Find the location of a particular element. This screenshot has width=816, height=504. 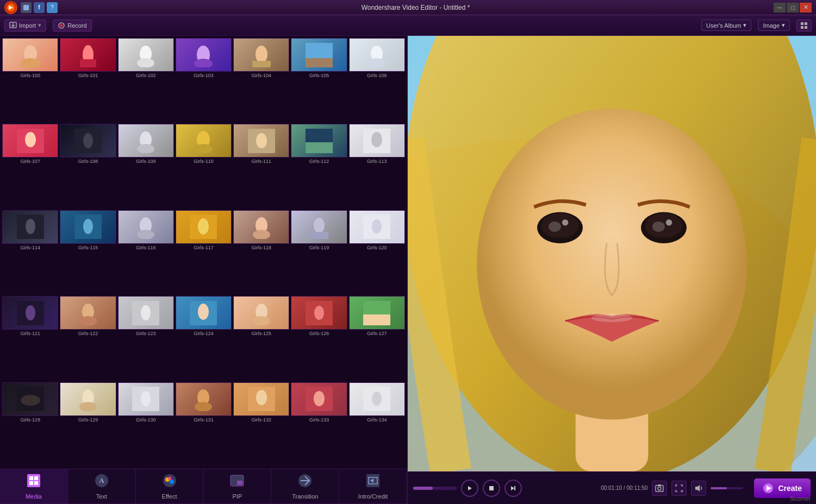

list-item: Girls-118 is located at coordinates (261, 252).